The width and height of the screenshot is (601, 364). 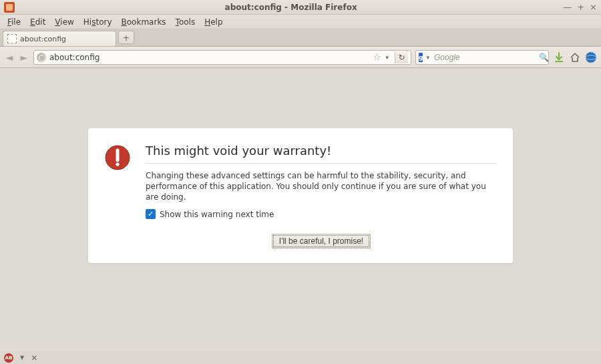 What do you see at coordinates (421, 57) in the screenshot?
I see `search-engine-icon: g` at bounding box center [421, 57].